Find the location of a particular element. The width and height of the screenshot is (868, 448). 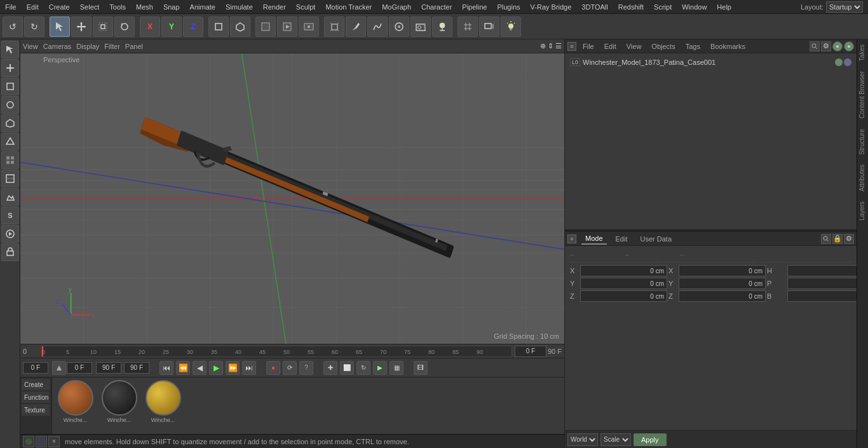

attr-lock-icon: 🔒 is located at coordinates (837, 239).